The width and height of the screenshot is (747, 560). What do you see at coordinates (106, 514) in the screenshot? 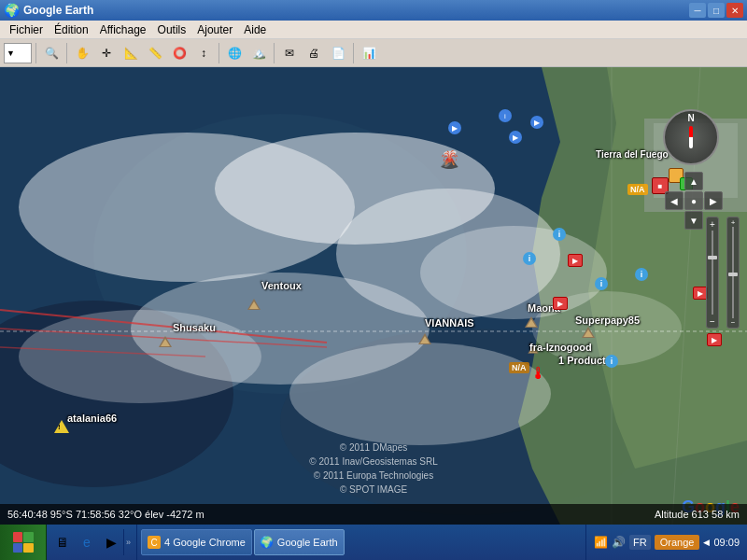
I see `coordinates-text: 56:40:48 95°S 71:58:56 32°O élev -4272 m` at bounding box center [106, 514].